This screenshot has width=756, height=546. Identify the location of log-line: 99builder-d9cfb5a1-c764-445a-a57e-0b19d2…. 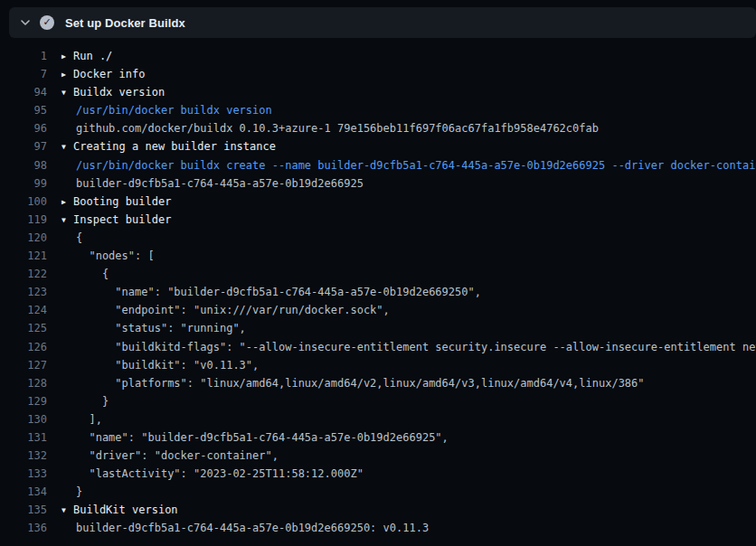
(378, 184).